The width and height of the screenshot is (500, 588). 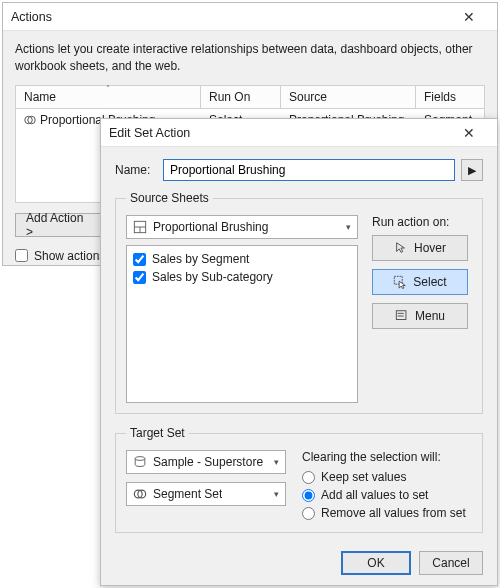 I want to click on insert-menu-button: ▶, so click(x=472, y=170).